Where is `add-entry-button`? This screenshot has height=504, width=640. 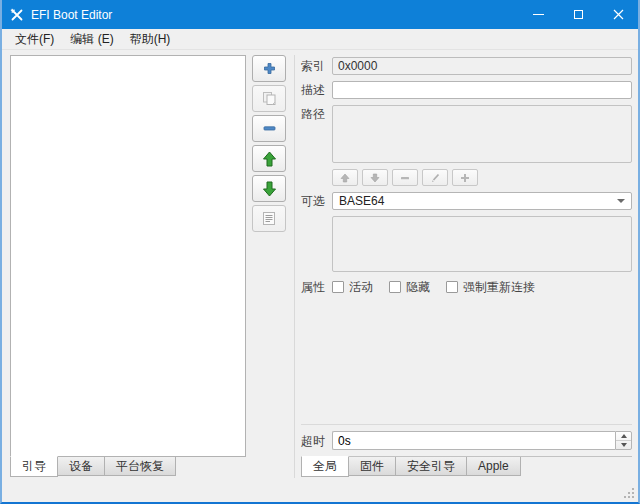
add-entry-button is located at coordinates (269, 68).